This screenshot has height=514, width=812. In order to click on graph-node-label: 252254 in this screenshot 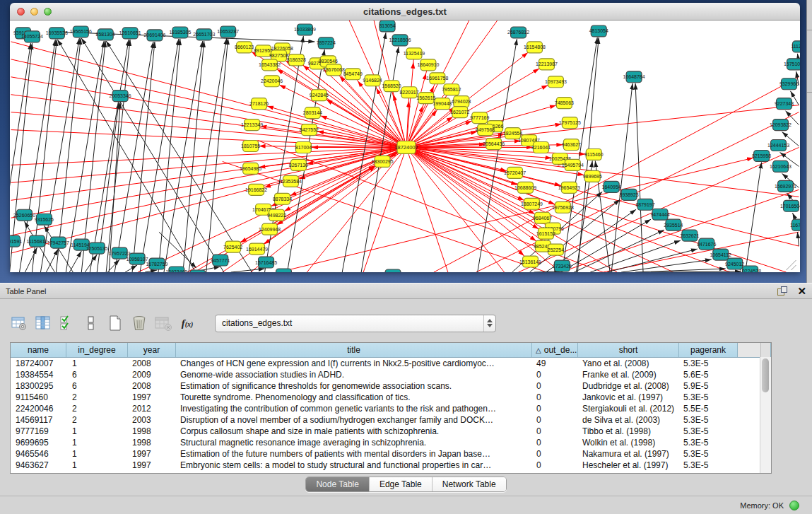, I will do `click(555, 250)`.